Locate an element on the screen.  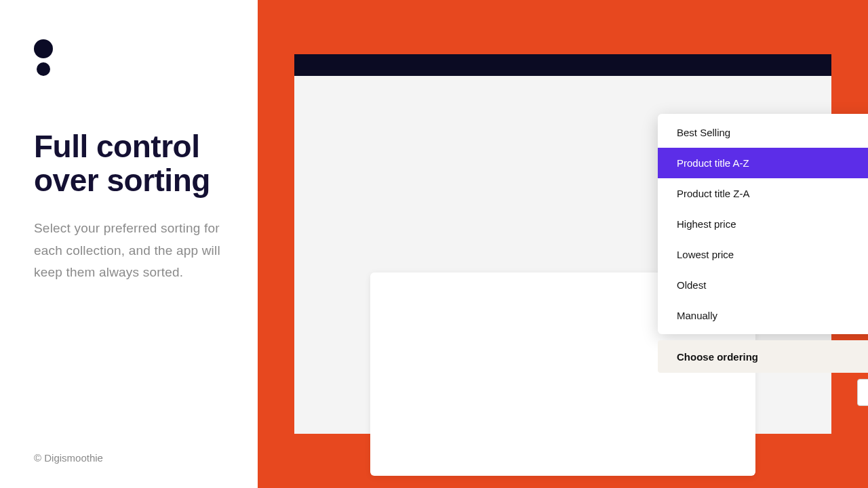
sort-option-highest-price: Highest price is located at coordinates (763, 224).